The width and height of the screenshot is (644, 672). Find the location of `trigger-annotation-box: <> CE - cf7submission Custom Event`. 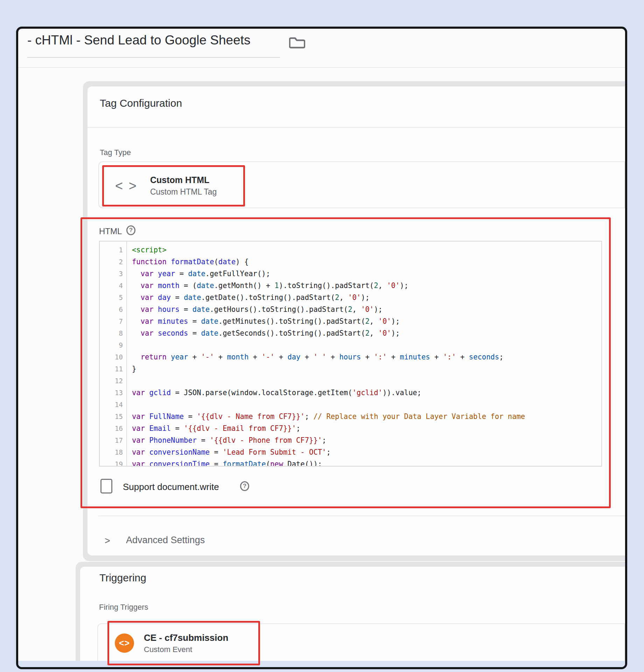

trigger-annotation-box: <> CE - cf7submission Custom Event is located at coordinates (184, 643).